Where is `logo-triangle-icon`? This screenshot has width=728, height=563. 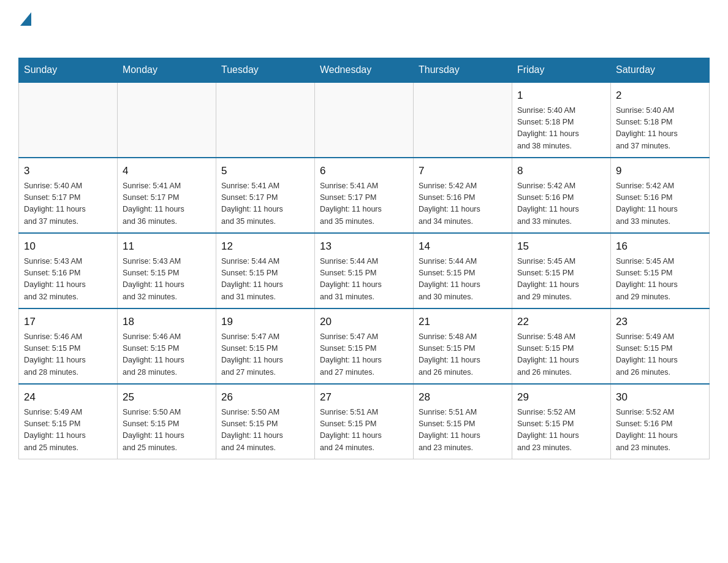 logo-triangle-icon is located at coordinates (26, 19).